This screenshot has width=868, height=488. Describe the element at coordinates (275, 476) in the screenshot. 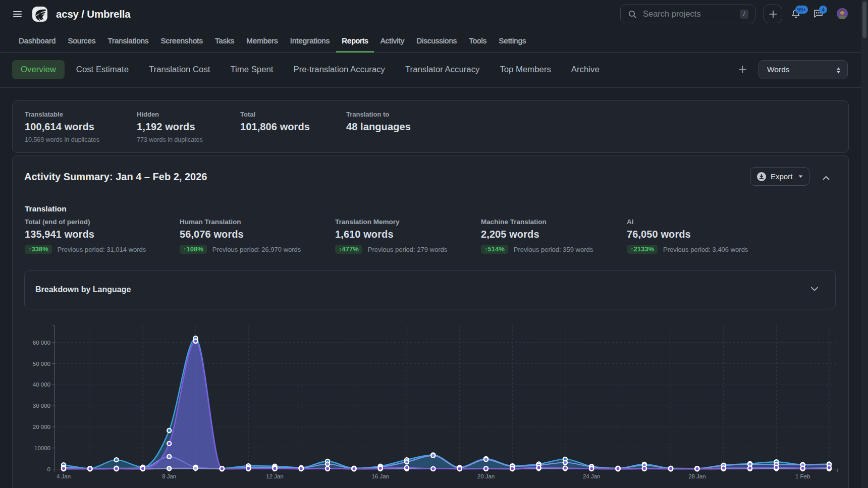

I see `svg-text: 12 Jan` at that location.